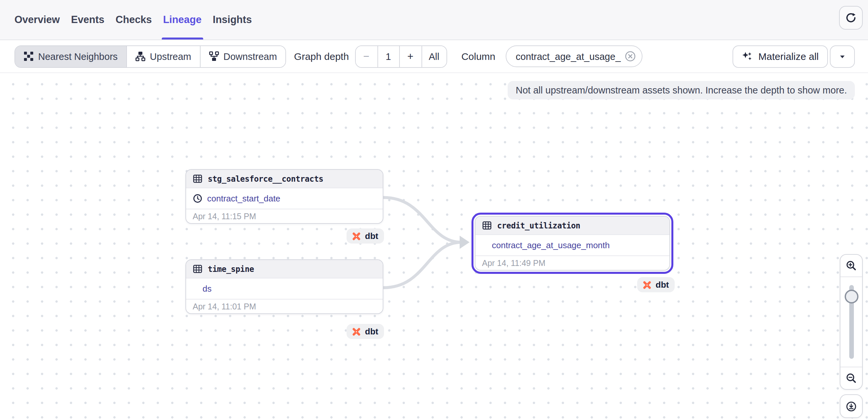 The width and height of the screenshot is (868, 420). What do you see at coordinates (574, 56) in the screenshot?
I see `column-filter-chip: contract_age_at_usage_` at bounding box center [574, 56].